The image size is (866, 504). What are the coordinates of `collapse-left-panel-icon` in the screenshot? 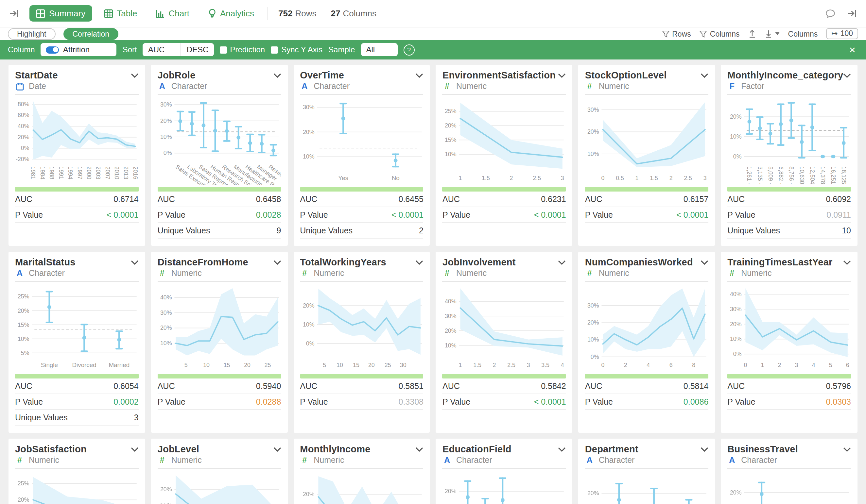 It's located at (14, 13).